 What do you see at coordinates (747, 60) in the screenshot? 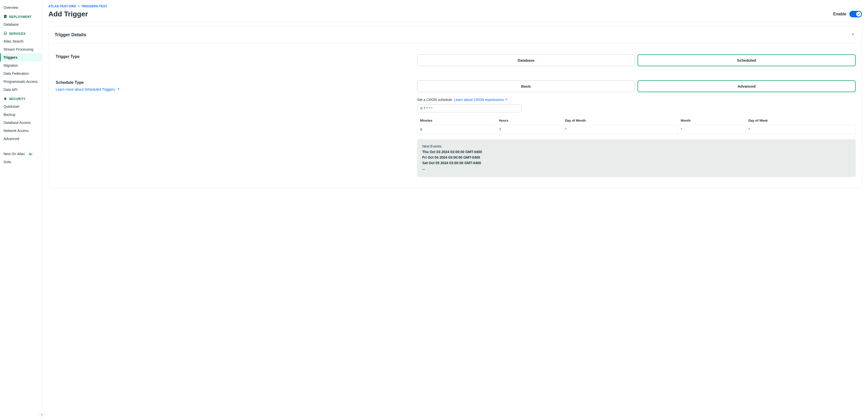
I see `trigger-type-scheduled: Scheduled` at bounding box center [747, 60].